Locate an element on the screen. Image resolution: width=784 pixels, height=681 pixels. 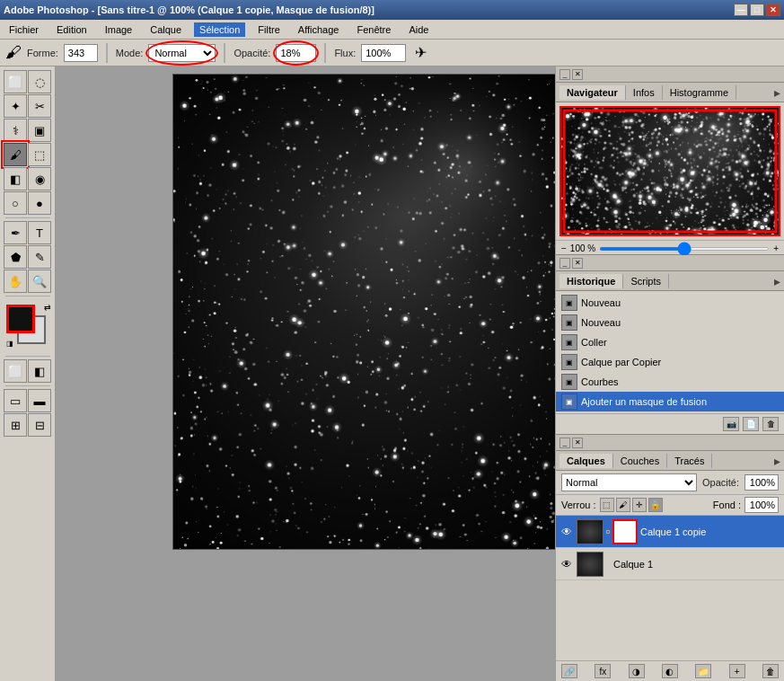
history-item-4: ▣ Courbes is located at coordinates (670, 382).